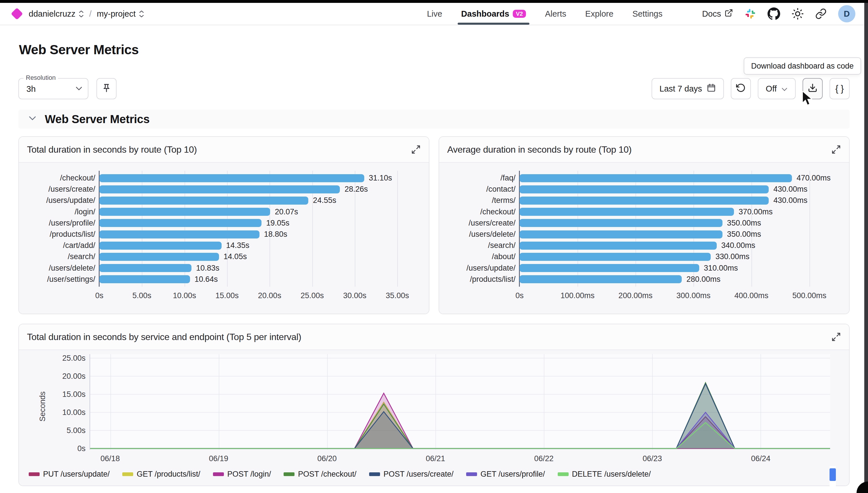  Describe the element at coordinates (411, 474) in the screenshot. I see `legend-item: POST /users/create/` at that location.